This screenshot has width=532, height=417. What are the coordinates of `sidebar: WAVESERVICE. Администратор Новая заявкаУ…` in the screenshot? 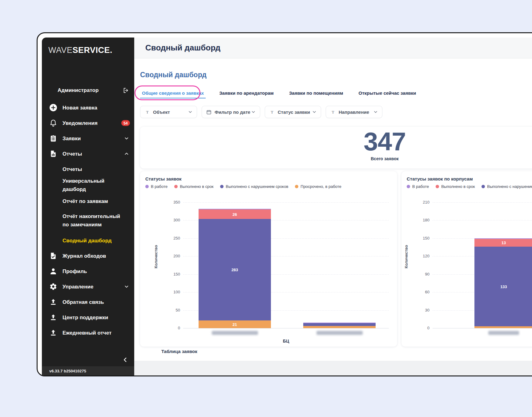 It's located at (88, 207).